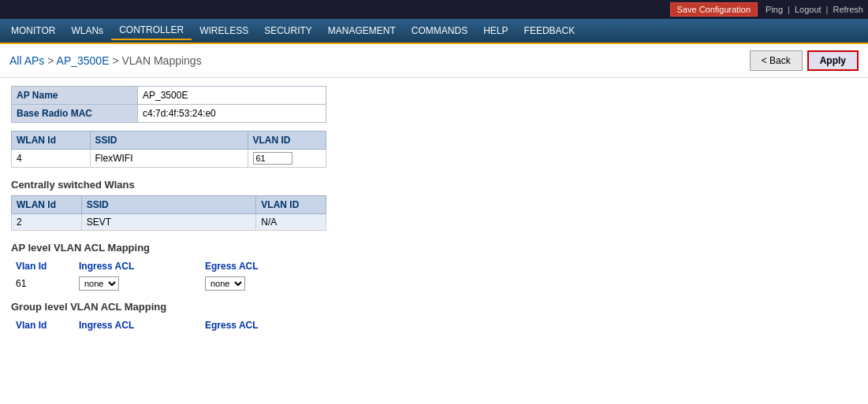 This screenshot has height=404, width=868. Describe the element at coordinates (137, 266) in the screenshot. I see `acl-col-ingress: Ingress ACL` at that location.